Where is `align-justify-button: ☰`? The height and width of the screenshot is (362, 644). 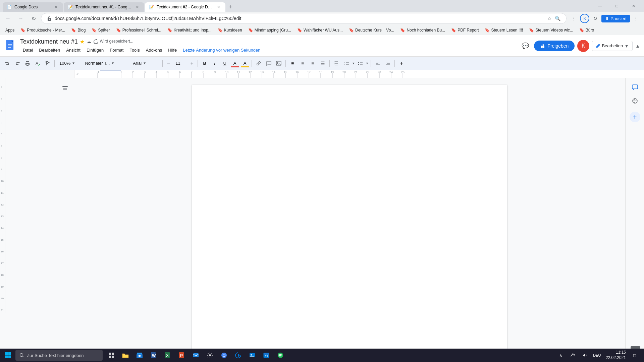
align-justify-button: ☰ is located at coordinates (323, 63).